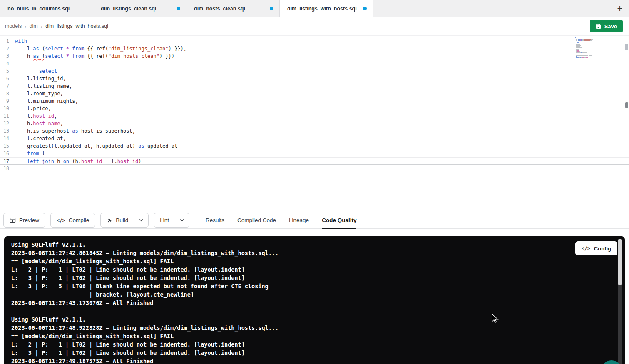 This screenshot has height=364, width=629. I want to click on editor-scrollbar, so click(627, 124).